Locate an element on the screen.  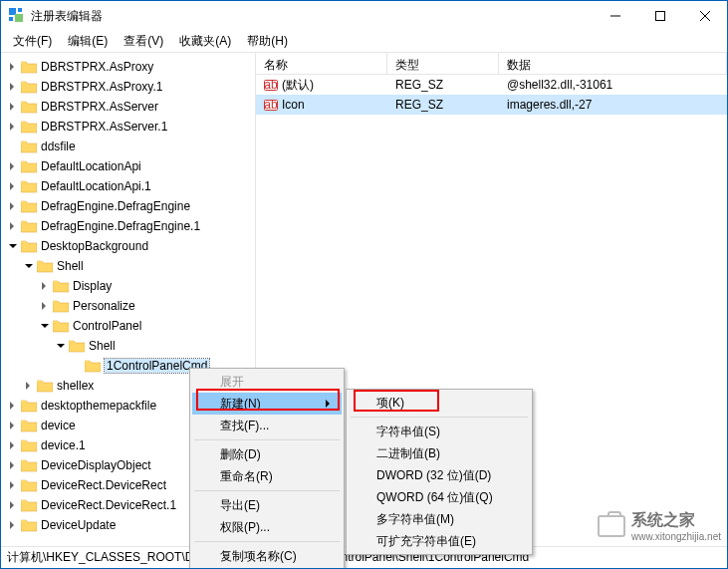
context-submenu-new: 项(K) 字符串值(S) 二进制值(B) DWORD (32 位)值(D) QW… is located at coordinates (439, 472).